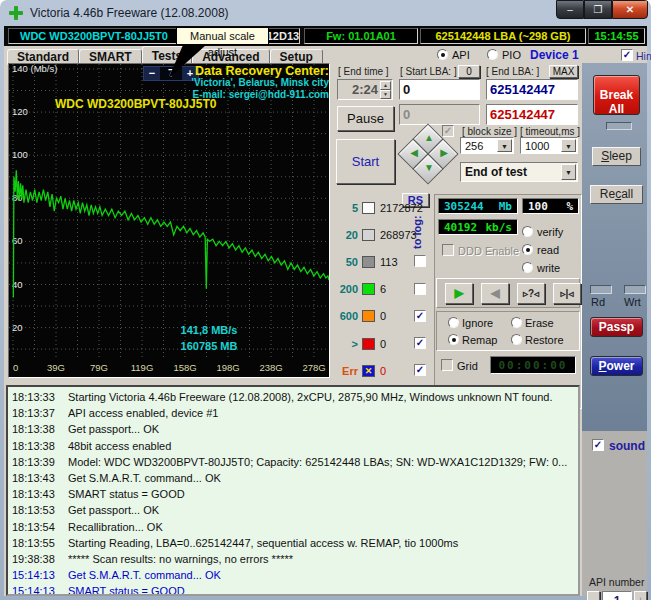 The width and height of the screenshot is (651, 600). Describe the element at coordinates (478, 206) in the screenshot. I see `lcd-megabytes: 305244Mb` at that location.